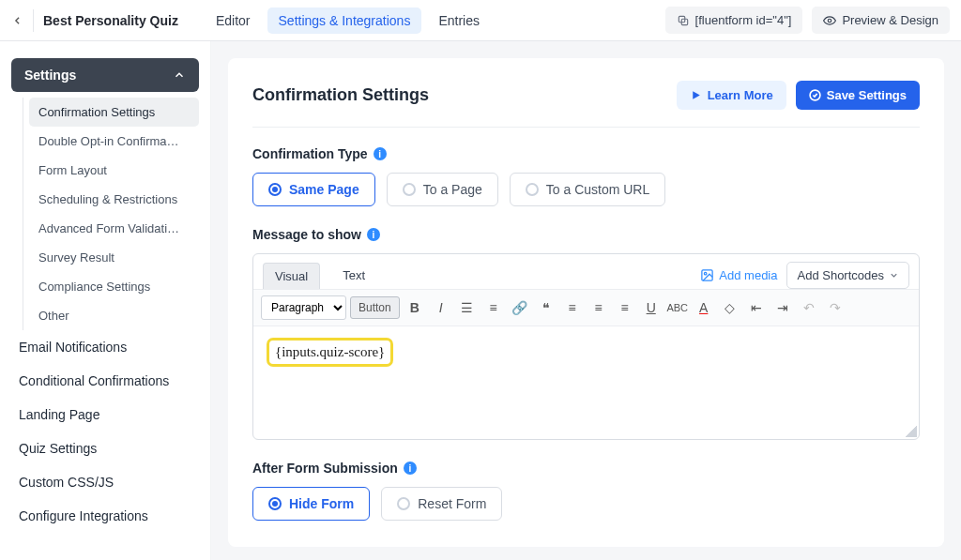 This screenshot has height=560, width=961. I want to click on sidebar-item-quiz-settings: Quiz Settings, so click(105, 448).